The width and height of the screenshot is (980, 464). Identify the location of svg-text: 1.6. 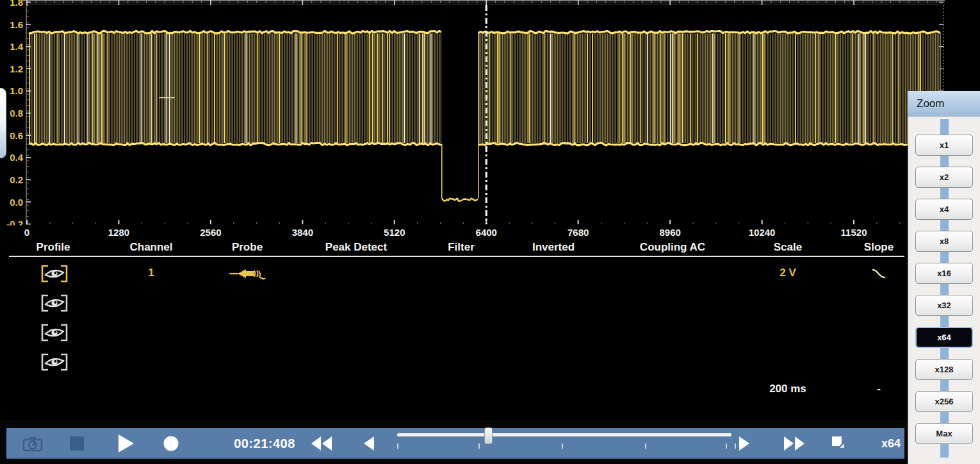
(17, 24).